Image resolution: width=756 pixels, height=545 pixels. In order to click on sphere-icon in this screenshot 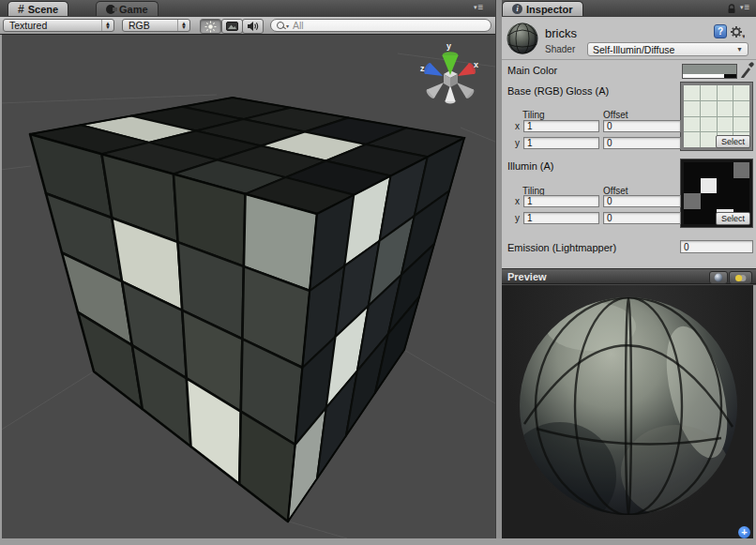, I will do `click(718, 278)`.